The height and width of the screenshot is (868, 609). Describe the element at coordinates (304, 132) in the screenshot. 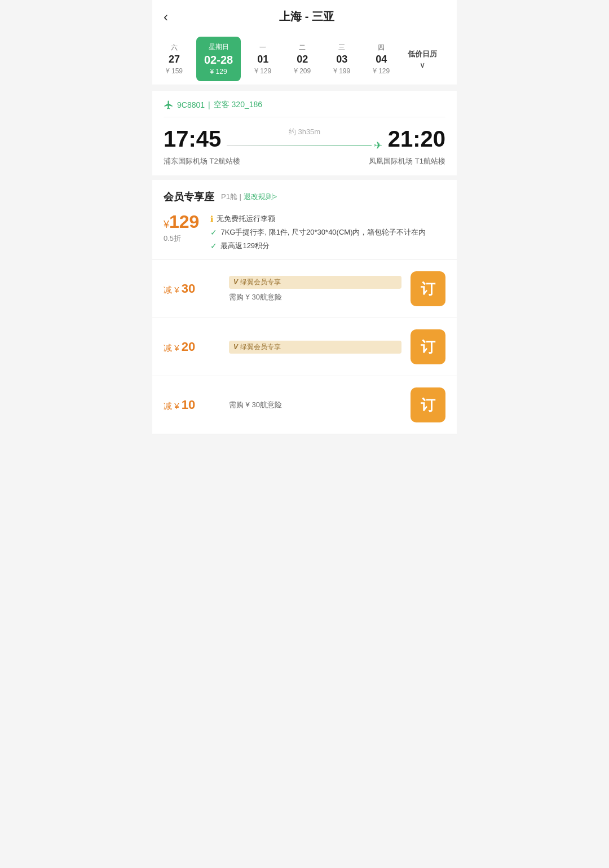

I see `duration: 约 3h35m` at that location.